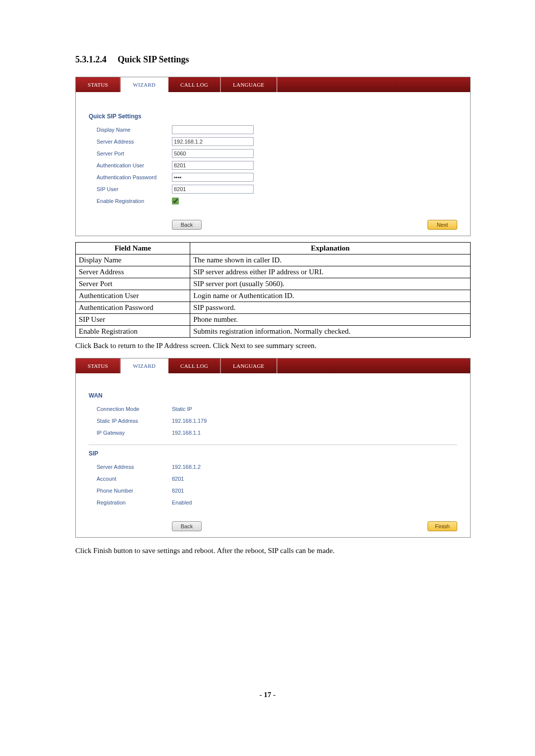  I want to click on sip-row: RegistrationEnabled, so click(277, 503).